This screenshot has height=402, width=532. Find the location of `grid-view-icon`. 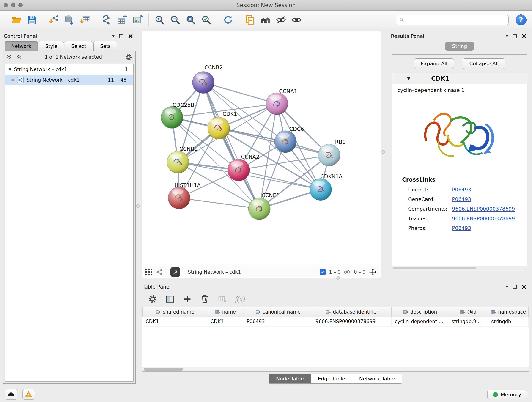

grid-view-icon is located at coordinates (149, 272).